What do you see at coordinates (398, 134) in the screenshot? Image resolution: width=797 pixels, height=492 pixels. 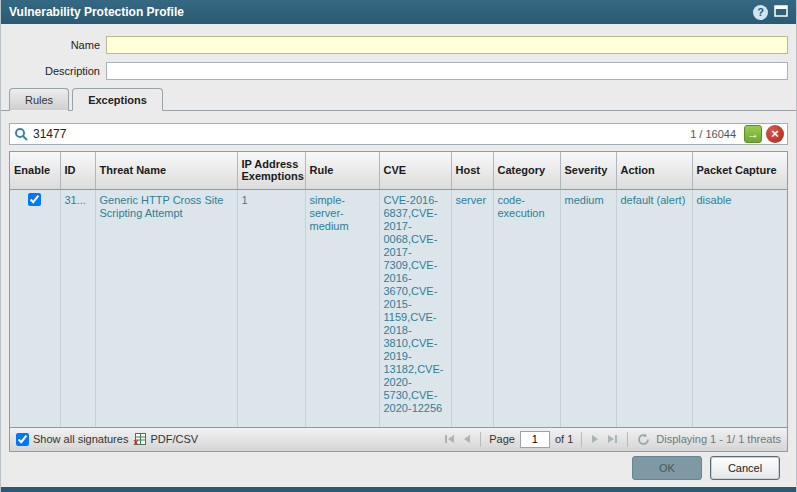 I see `search-bar: 1 / 16044 → ×` at bounding box center [398, 134].